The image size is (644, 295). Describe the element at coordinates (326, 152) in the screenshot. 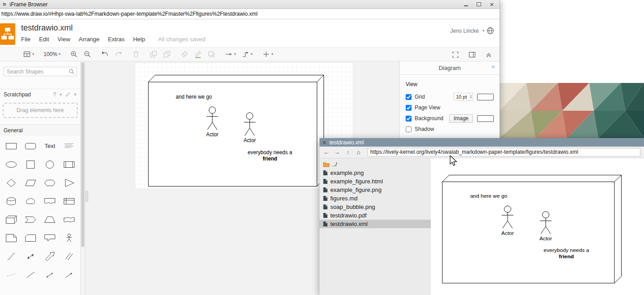

I see `back-button: ←` at that location.